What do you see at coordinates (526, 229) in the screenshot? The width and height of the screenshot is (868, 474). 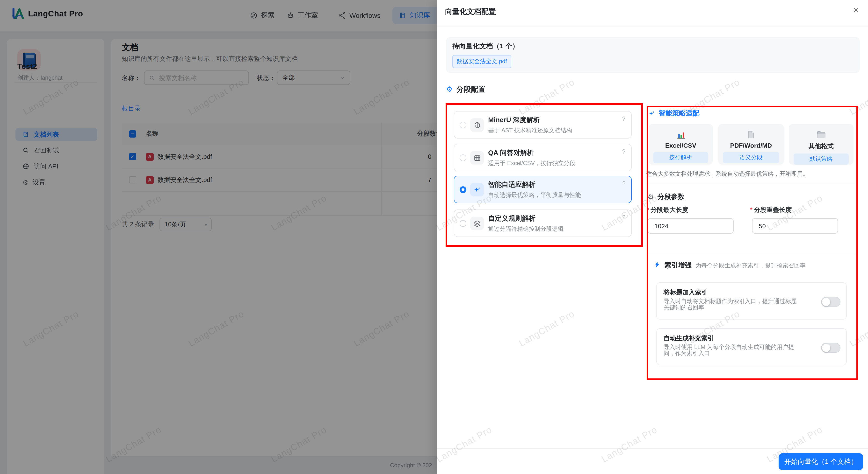 I see `option-desc: 通过分隔符精确控制分段逻辑` at bounding box center [526, 229].